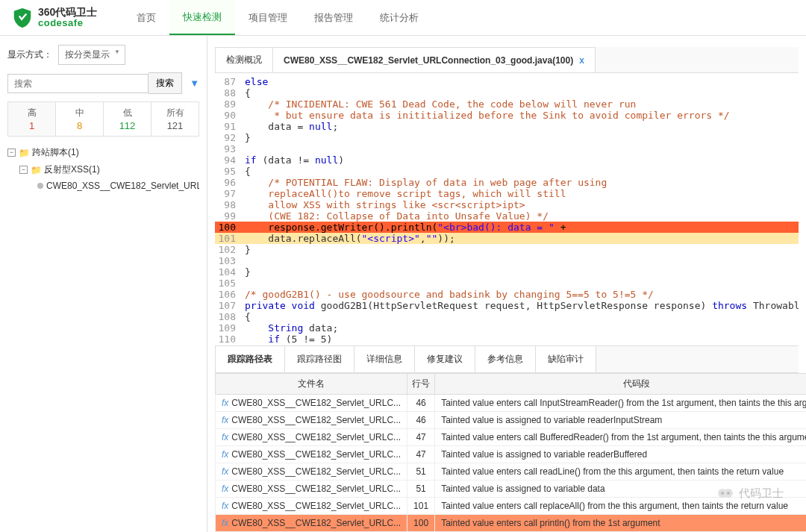 This screenshot has width=806, height=532. Describe the element at coordinates (146, 18) in the screenshot. I see `nav-item: 首页` at that location.